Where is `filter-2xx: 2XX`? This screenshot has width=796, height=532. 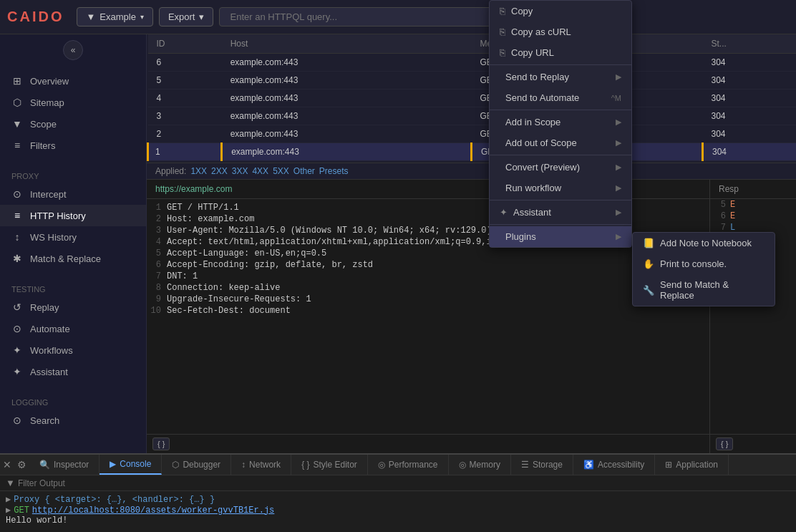 filter-2xx: 2XX is located at coordinates (219, 171).